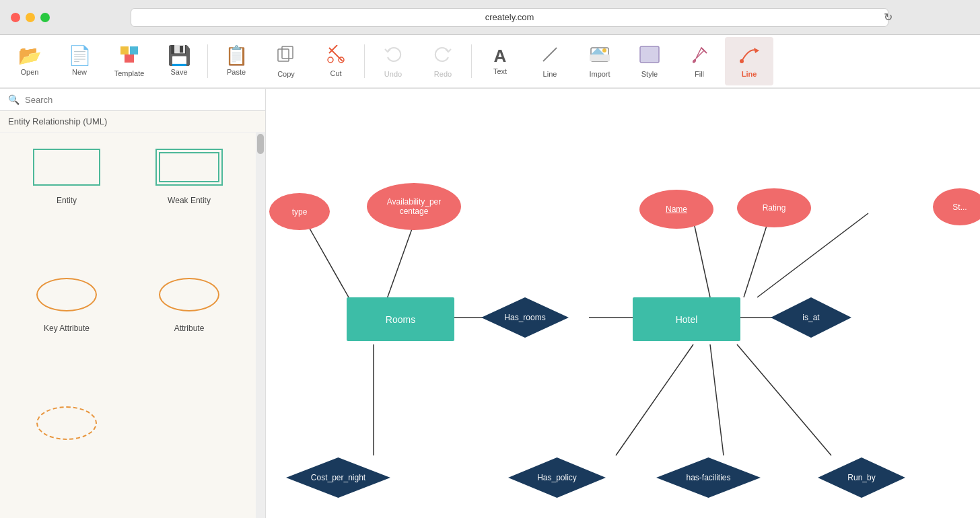 The image size is (980, 518). Describe the element at coordinates (236, 61) in the screenshot. I see `paste-tool: 📋 Paste` at that location.